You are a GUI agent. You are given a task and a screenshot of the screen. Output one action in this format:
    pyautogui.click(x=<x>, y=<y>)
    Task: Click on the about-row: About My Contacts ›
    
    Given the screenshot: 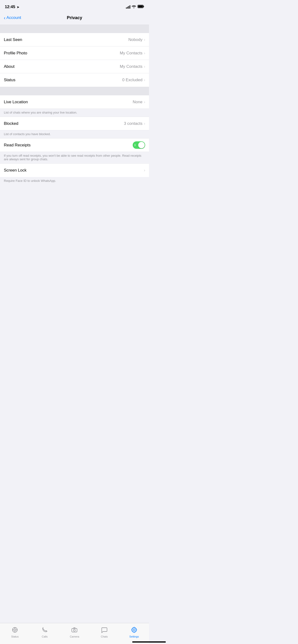 What is the action you would take?
    pyautogui.click(x=75, y=66)
    